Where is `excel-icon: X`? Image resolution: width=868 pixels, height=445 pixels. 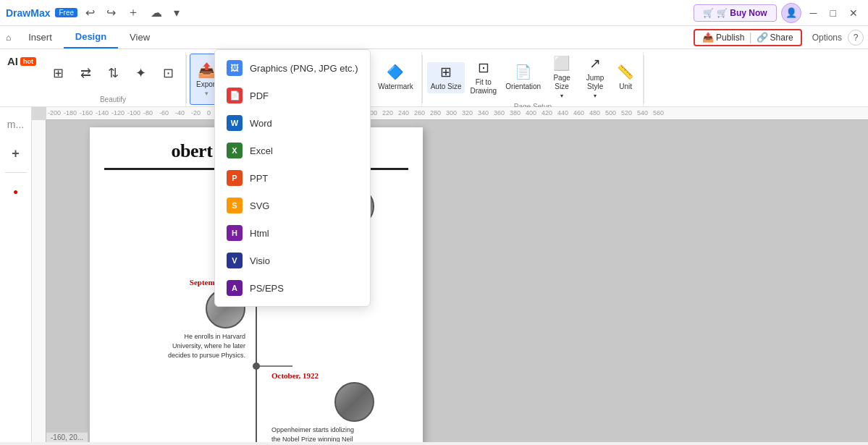 excel-icon: X is located at coordinates (235, 151).